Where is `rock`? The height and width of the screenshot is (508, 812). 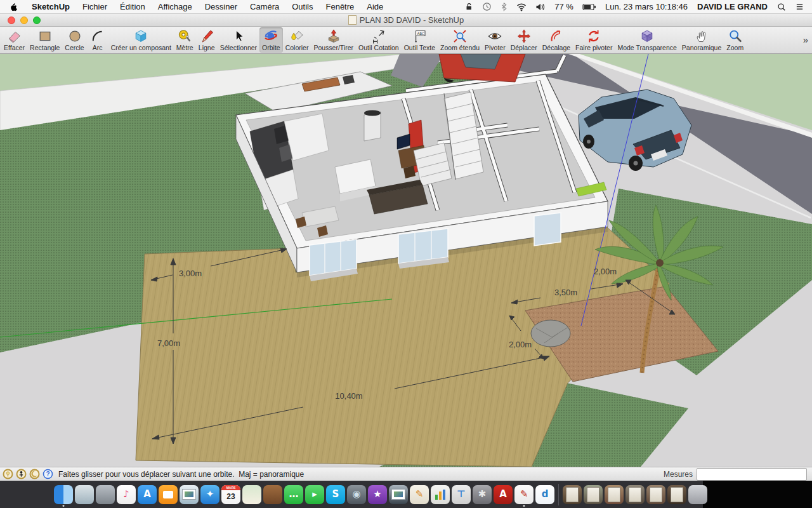 rock is located at coordinates (551, 333).